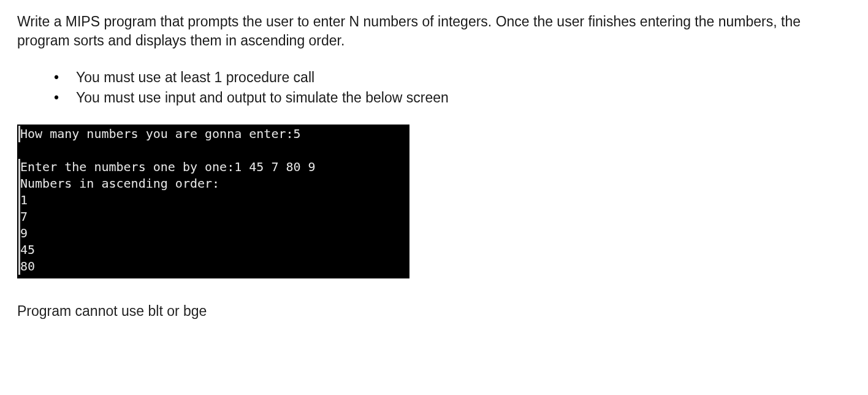  Describe the element at coordinates (213, 250) in the screenshot. I see `terminal-line-output: 45` at that location.